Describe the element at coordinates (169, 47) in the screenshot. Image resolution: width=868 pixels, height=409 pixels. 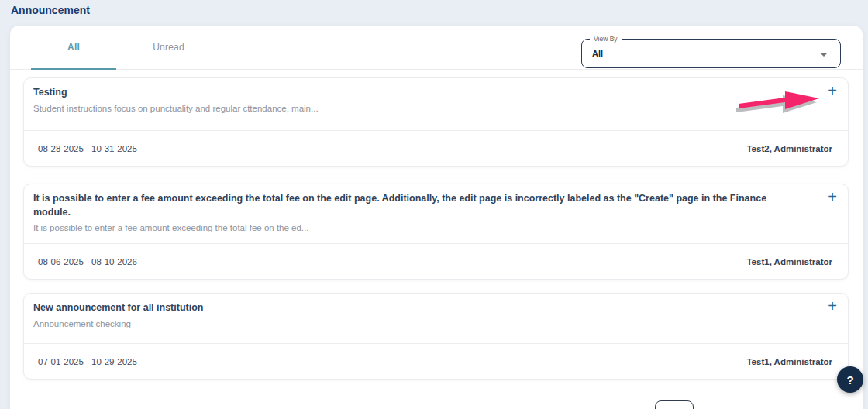
I see `tab-unread: Unread` at that location.